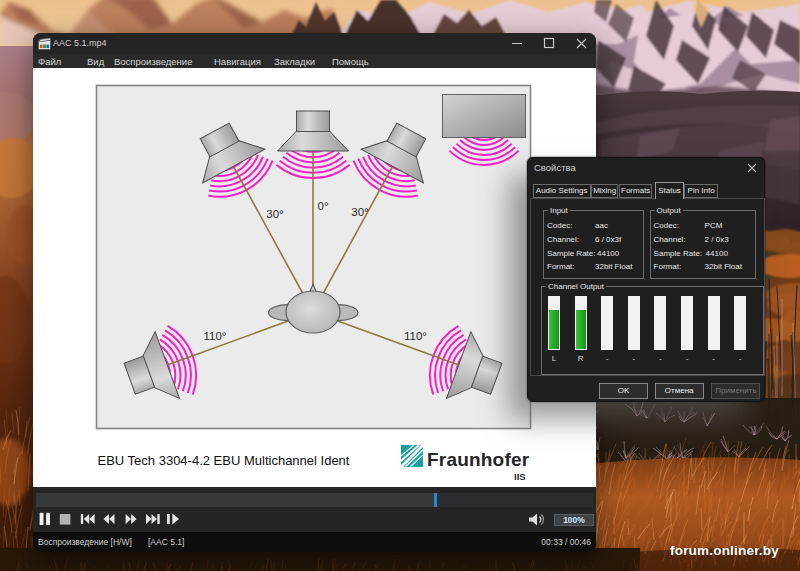  Describe the element at coordinates (478, 460) in the screenshot. I see `svg-text: Fraunhofer` at that location.